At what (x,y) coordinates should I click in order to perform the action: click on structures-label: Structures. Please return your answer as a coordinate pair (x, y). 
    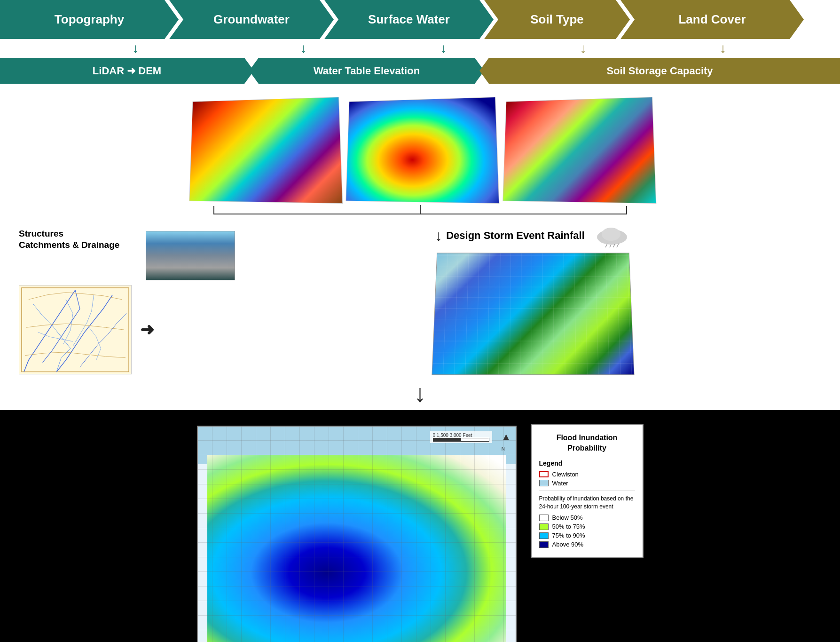
    Looking at the image, I should click on (69, 234).